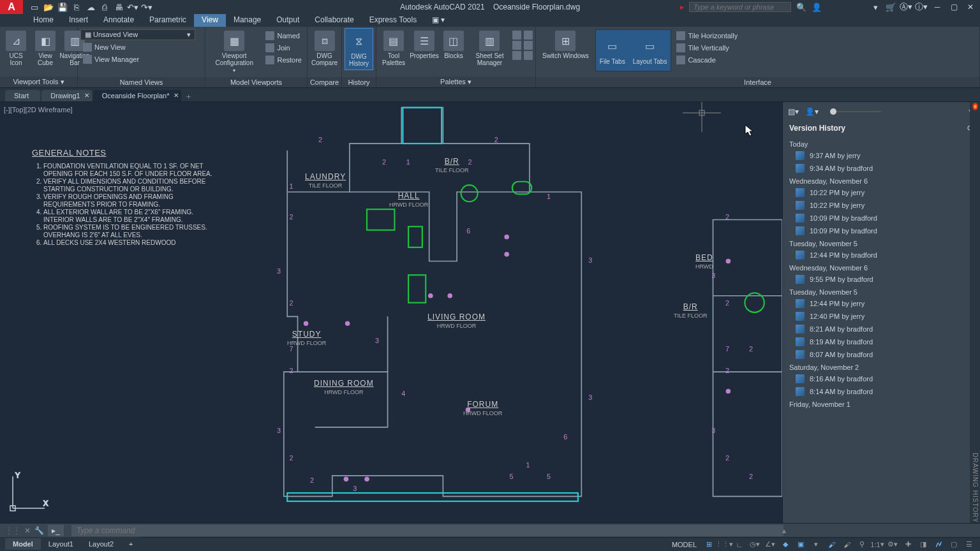  Describe the element at coordinates (189, 97) in the screenshot. I see `new-tab-button: +` at that location.